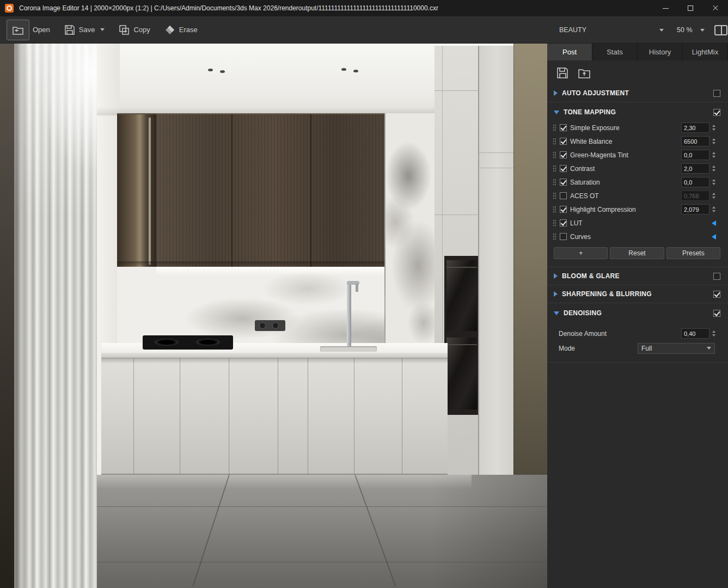 Image resolution: width=728 pixels, height=588 pixels. Describe the element at coordinates (695, 333) in the screenshot. I see `denoise-amount-value: 0,40` at that location.